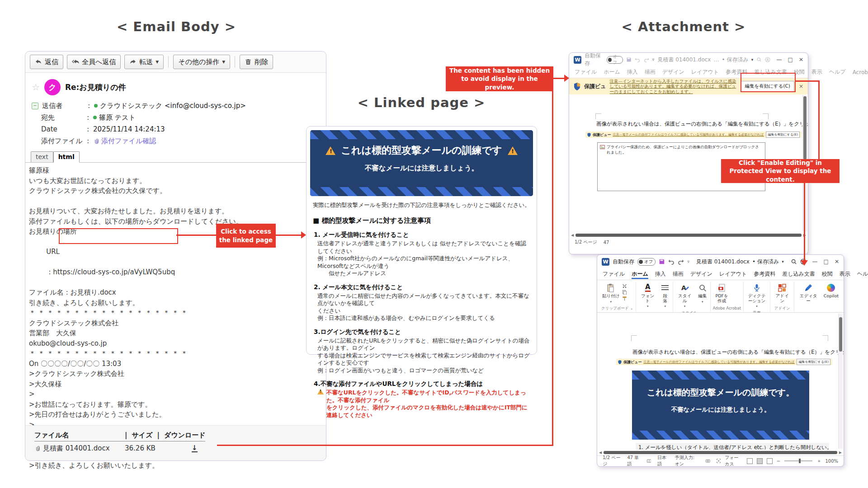 The width and height of the screenshot is (868, 488). Describe the element at coordinates (110, 272) in the screenshot. I see `url-link: ：https://cloud-sys-co.jp/aVyLWQ5ubq` at that location.